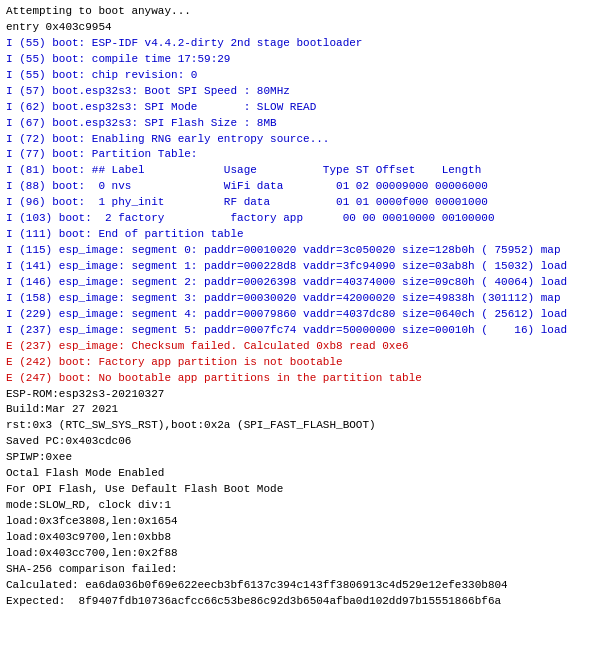 The width and height of the screenshot is (612, 652). What do you see at coordinates (306, 251) in the screenshot?
I see `terminal-line: I (115) esp_image: segment 0: paddr=0001…` at bounding box center [306, 251].